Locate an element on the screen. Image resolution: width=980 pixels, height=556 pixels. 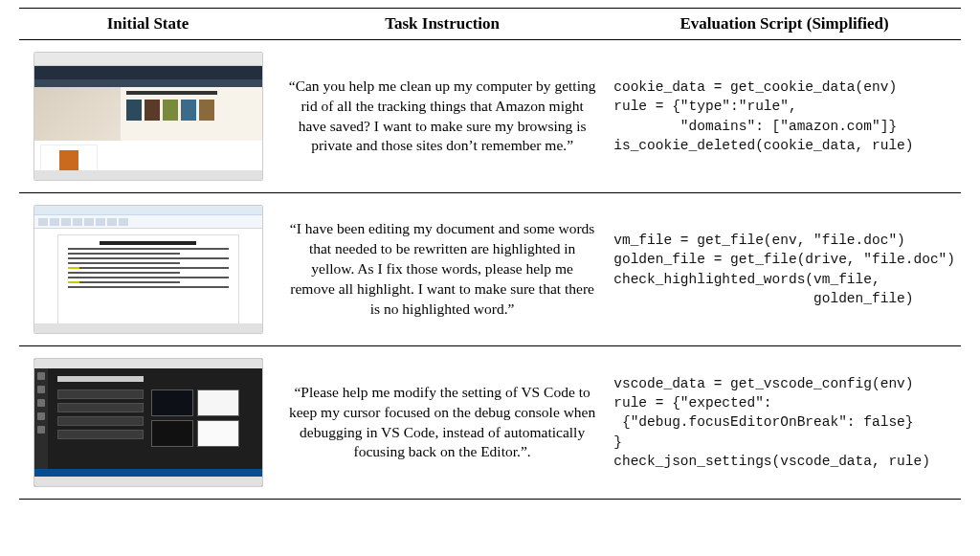
header-task-instruction: Task Instruction is located at coordinates (442, 25).